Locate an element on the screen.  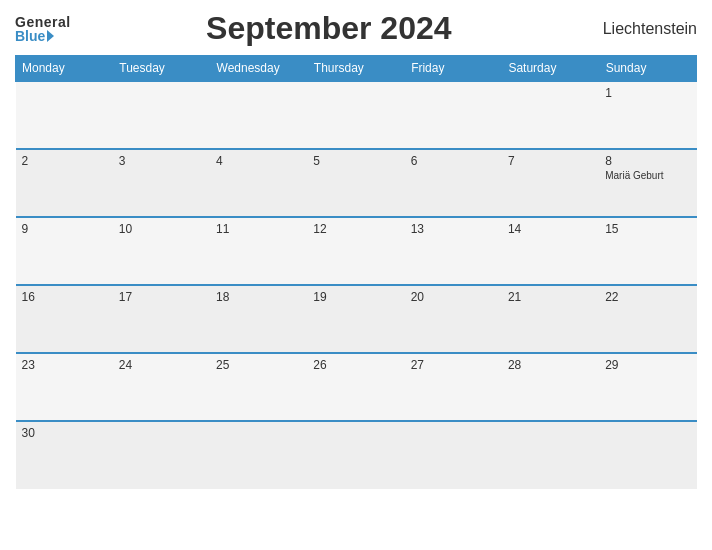
calendar-cell: 24 is located at coordinates (162, 387).